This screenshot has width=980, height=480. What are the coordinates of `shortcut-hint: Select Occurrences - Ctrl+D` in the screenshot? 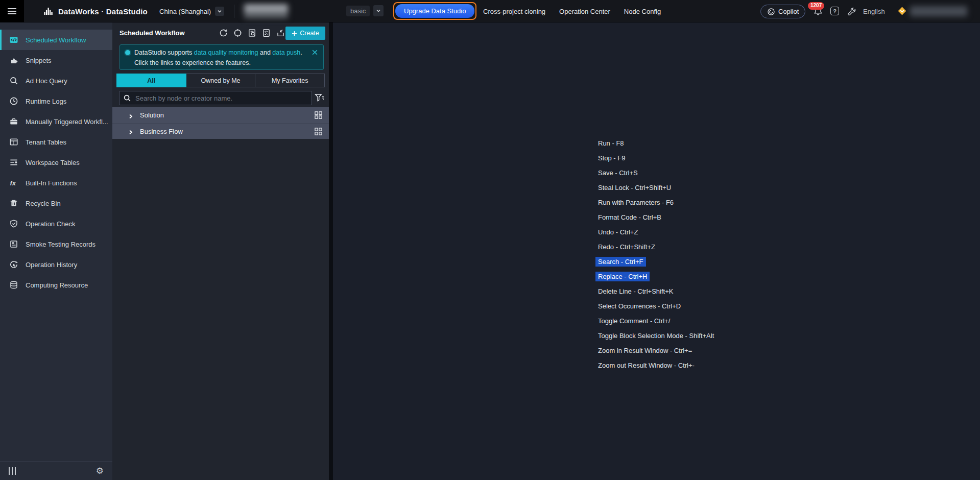 It's located at (656, 306).